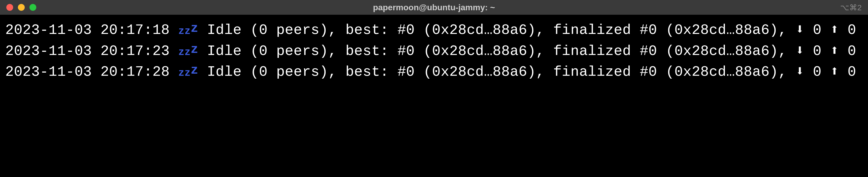 The height and width of the screenshot is (177, 868). I want to click on log-timestamp: 2023-11-03 20:17:18, so click(88, 30).